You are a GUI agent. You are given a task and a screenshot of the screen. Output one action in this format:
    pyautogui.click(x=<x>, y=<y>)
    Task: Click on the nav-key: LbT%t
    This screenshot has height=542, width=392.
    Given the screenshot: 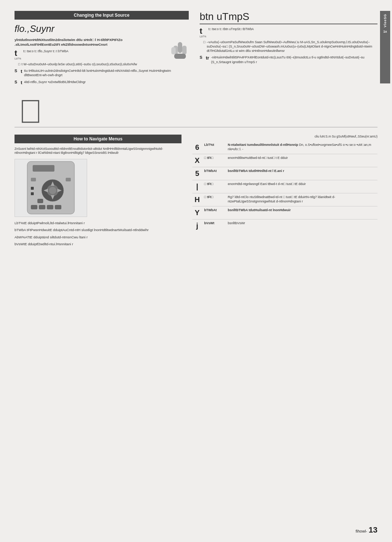 What is the action you would take?
    pyautogui.click(x=213, y=148)
    